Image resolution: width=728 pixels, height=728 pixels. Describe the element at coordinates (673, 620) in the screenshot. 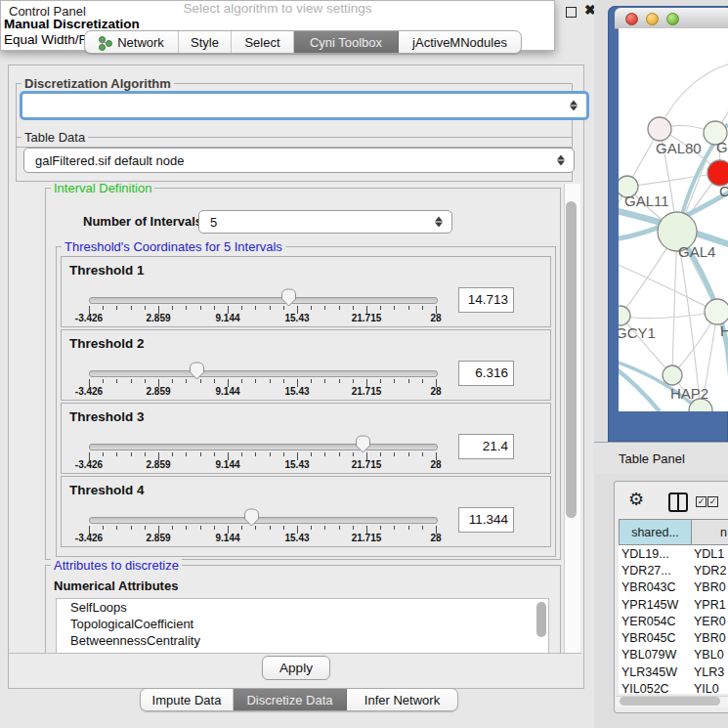

I see `node-table-body: YDL19...YDL1YDR27...YDR2YBR043CYBR0YPR14…` at that location.